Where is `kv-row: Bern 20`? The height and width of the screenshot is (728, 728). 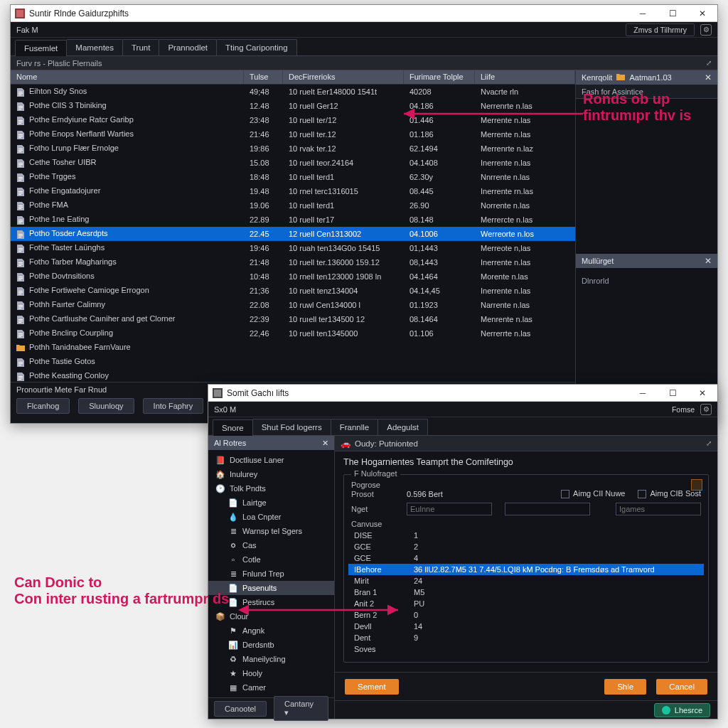
kv-row: Bern 20 is located at coordinates (526, 615).